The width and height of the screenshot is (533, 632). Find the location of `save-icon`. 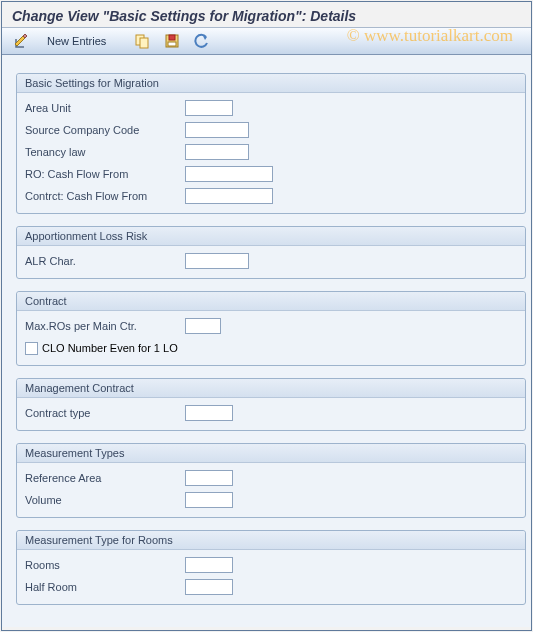

save-icon is located at coordinates (172, 41).